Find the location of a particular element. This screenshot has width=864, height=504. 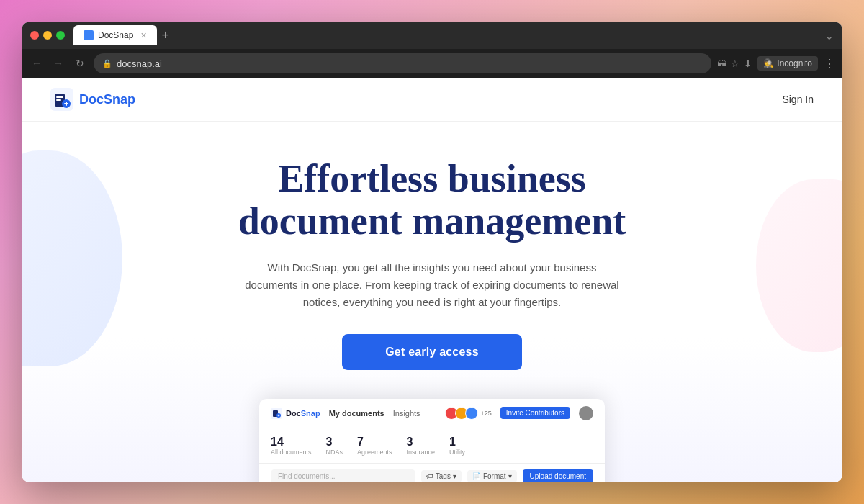

lock-icon: 🔒 is located at coordinates (107, 63).